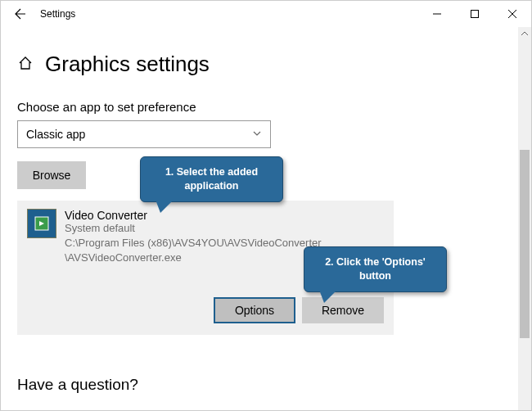 This screenshot has height=411, width=532. Describe the element at coordinates (259, 64) in the screenshot. I see `page-header: Graphics settings` at that location.